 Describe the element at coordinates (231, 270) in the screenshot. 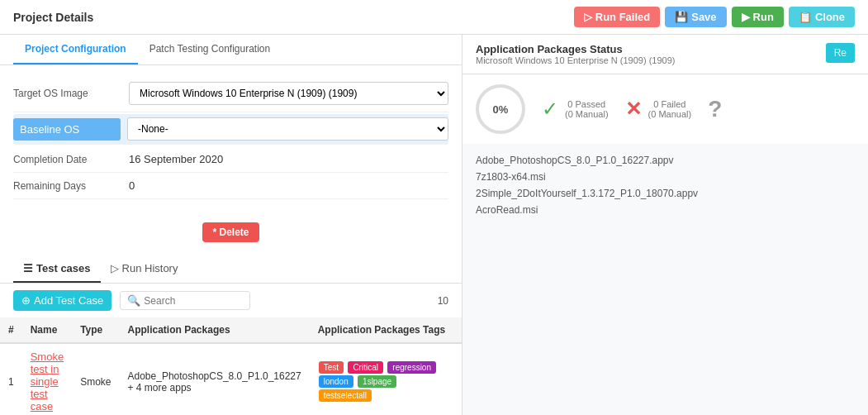

I see `bottom-tabs: ☰ Test cases ▷ Run History` at that location.